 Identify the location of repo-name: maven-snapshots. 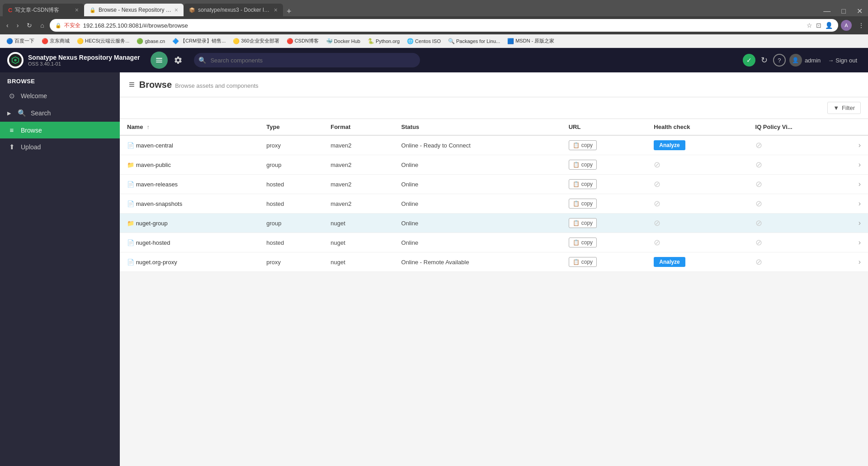
(159, 204).